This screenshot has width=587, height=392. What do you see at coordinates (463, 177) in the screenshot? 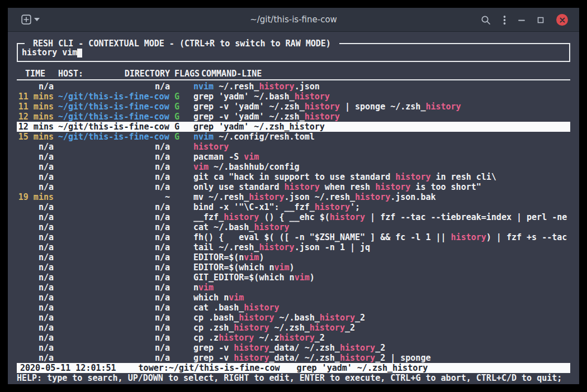
I see `command-segment: in resh cli\` at bounding box center [463, 177].